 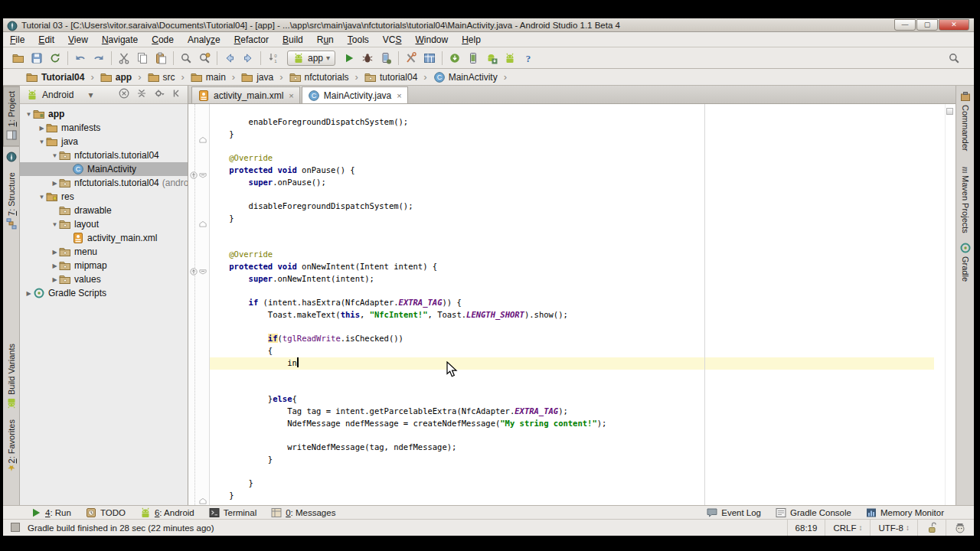 I want to click on code-line: Toast.makeText(this, "NfcIntent!", Toast…, so click(x=561, y=315).